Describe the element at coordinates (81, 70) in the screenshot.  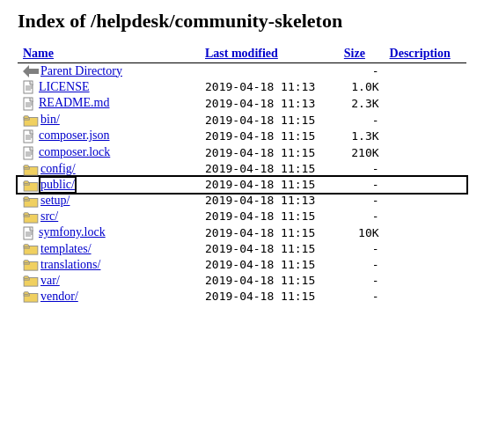
I see `file-link: Parent Directory` at that location.